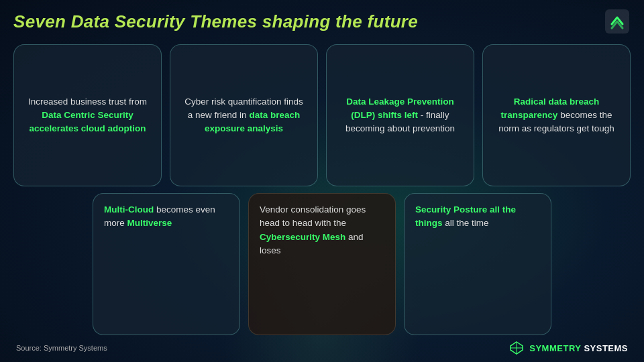 The height and width of the screenshot is (362, 644). Describe the element at coordinates (322, 264) in the screenshot. I see `card-vendor-consolidation: Vendor consolidation goes head to head w…` at that location.